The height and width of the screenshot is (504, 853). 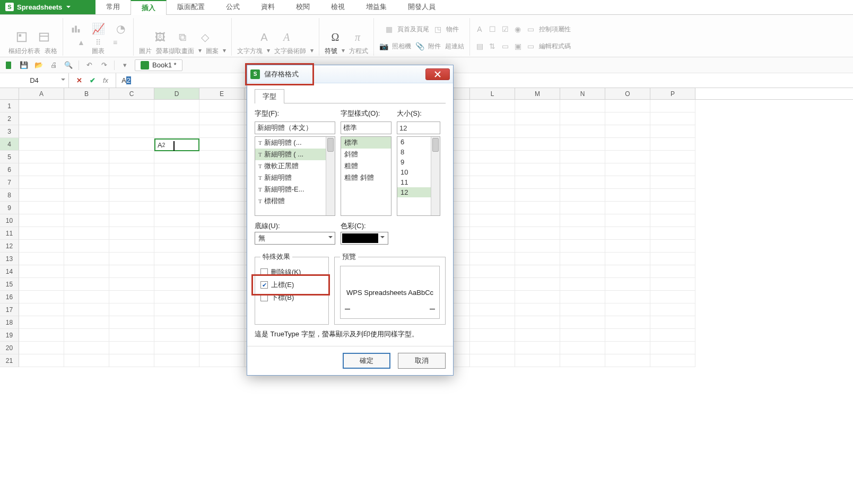 I want to click on cancel-edit-icon: ✕, so click(x=80, y=81).